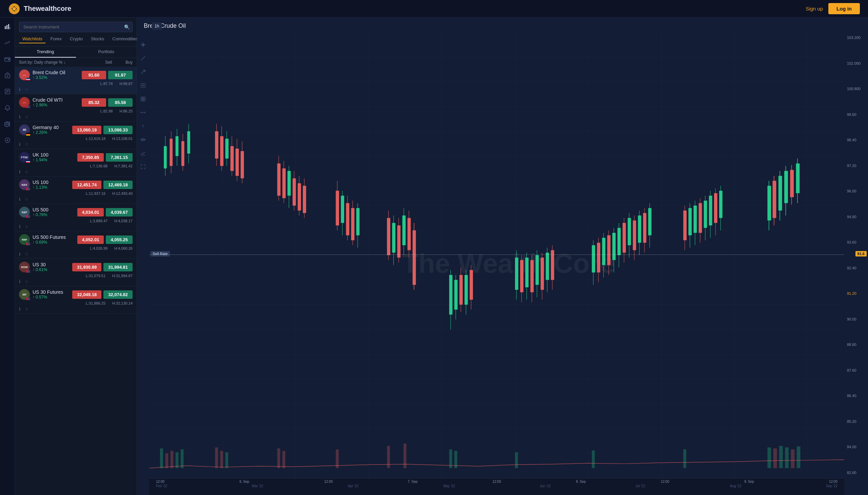 This screenshot has height=495, width=868. Describe the element at coordinates (87, 294) in the screenshot. I see `us30f-sell-btn: 32,049.18` at that location.